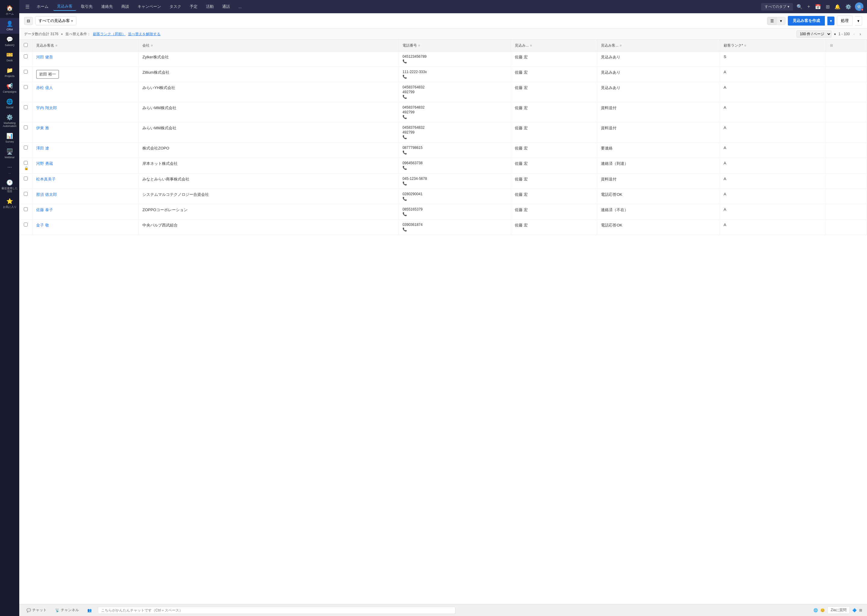 This screenshot has width=867, height=616. Describe the element at coordinates (90, 610) in the screenshot. I see `people-tab: 👥` at that location.